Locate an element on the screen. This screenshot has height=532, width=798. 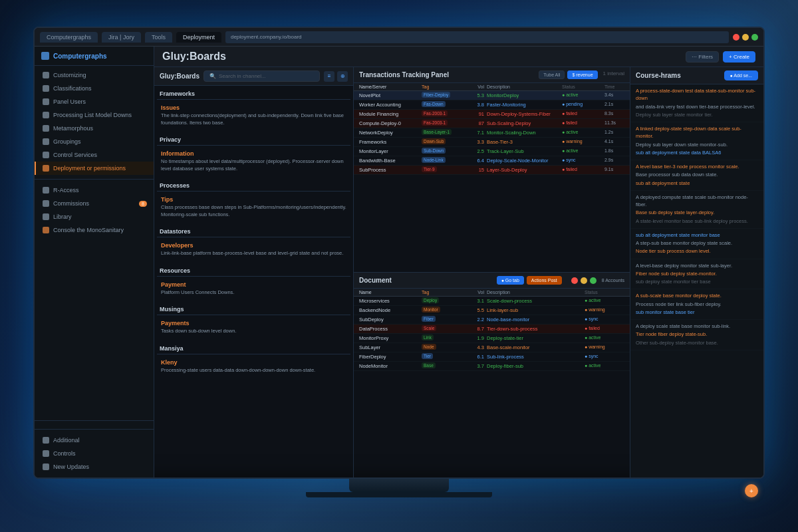
plus-icon is located at coordinates (46, 440).